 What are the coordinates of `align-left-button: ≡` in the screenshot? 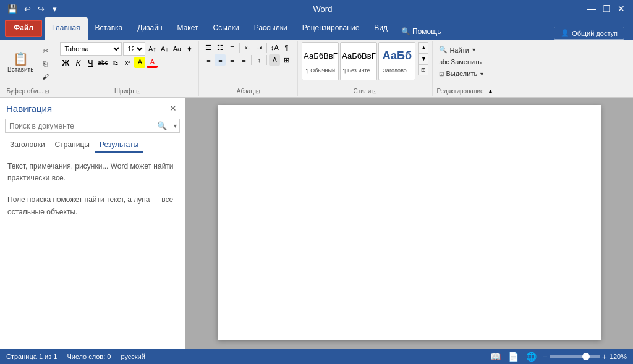 It's located at (208, 60).